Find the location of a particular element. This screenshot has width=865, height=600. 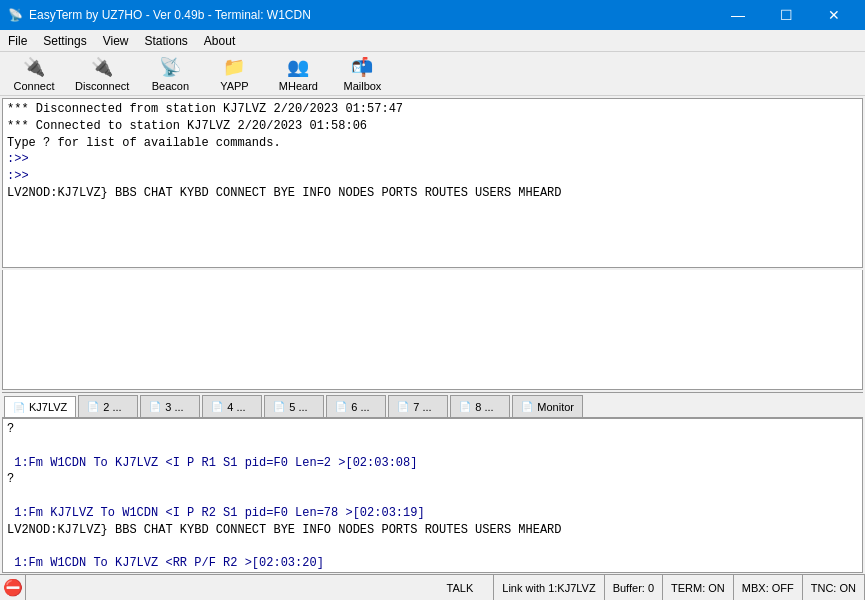

connect-icon: 🔌 is located at coordinates (34, 67).